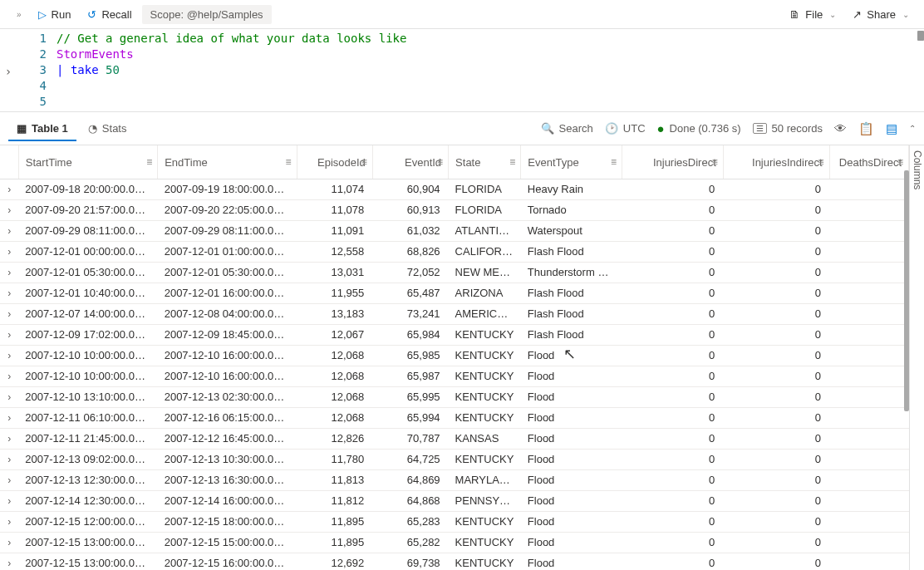  I want to click on tab-table-label: Table 1, so click(50, 128).